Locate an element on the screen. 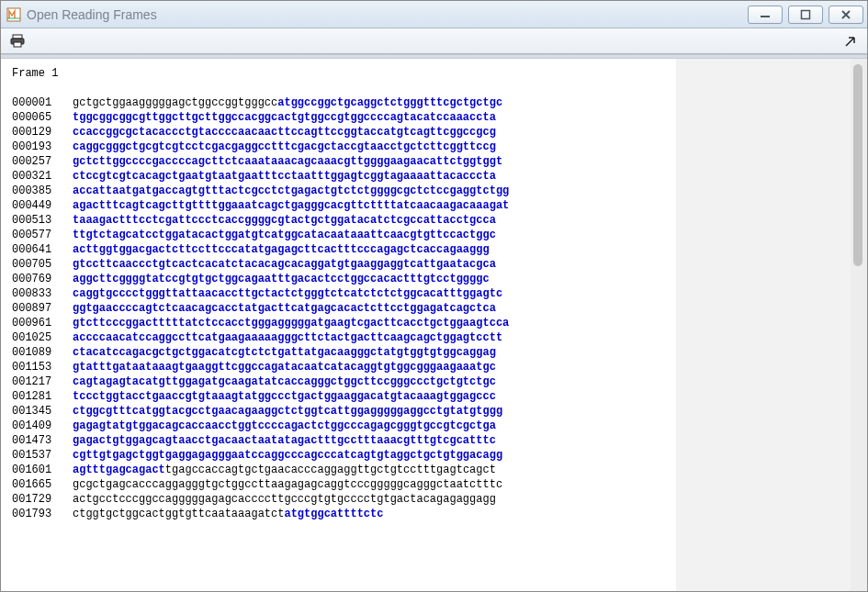  orf-sequence: acttggtggacgactcttccttcccatatgagagcttcac… is located at coordinates (281, 250).